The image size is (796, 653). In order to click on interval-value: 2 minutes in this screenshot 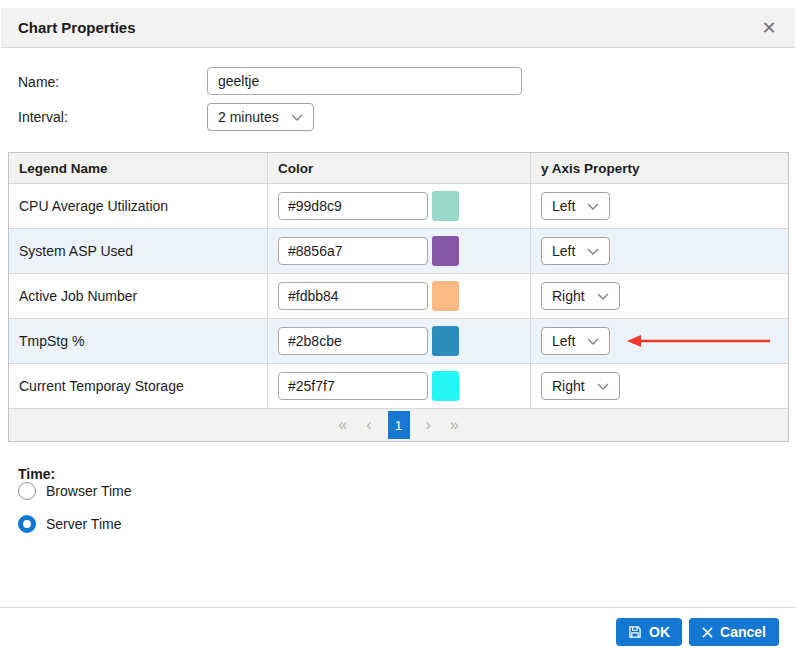, I will do `click(248, 117)`.